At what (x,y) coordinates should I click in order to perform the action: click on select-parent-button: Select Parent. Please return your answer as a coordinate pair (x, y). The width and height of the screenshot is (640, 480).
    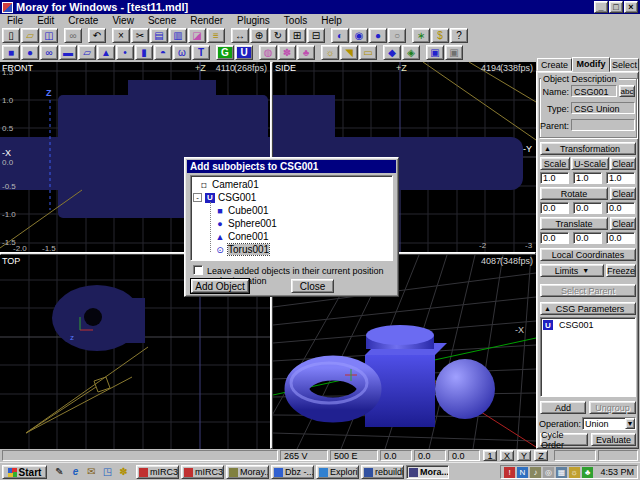
    Looking at the image, I should click on (588, 290).